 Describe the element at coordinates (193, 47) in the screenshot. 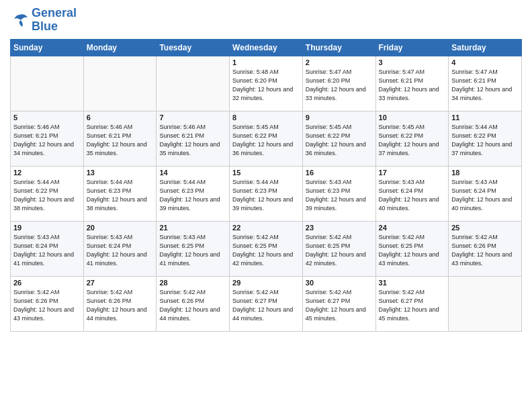

I see `weekday-header-tuesday: Tuesday` at that location.